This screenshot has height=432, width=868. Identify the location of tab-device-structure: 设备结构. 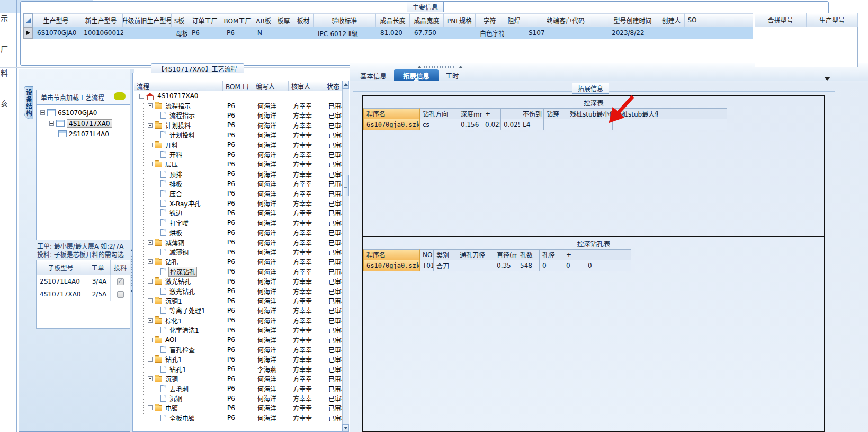
(29, 103).